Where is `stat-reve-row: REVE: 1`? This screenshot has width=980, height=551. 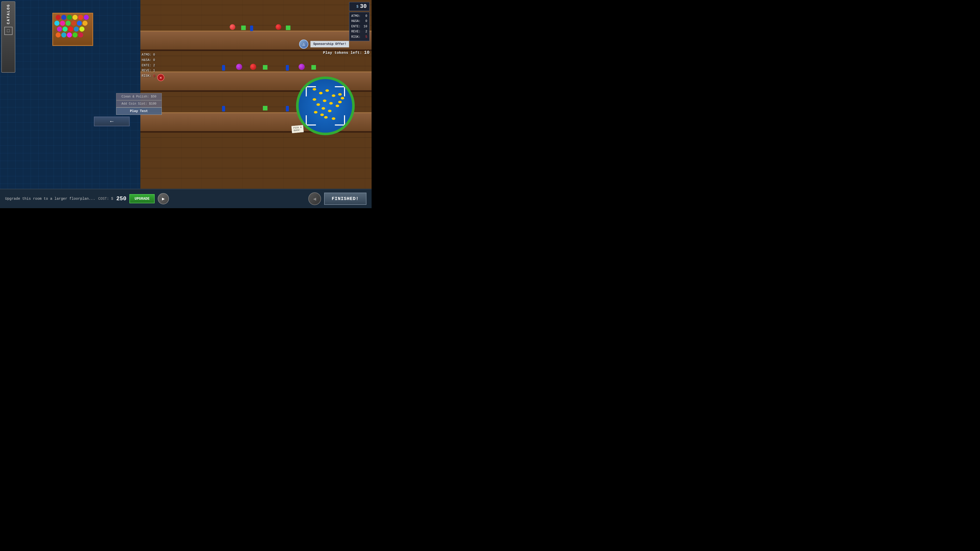
stat-reve-row: REVE: 1 is located at coordinates (148, 71).